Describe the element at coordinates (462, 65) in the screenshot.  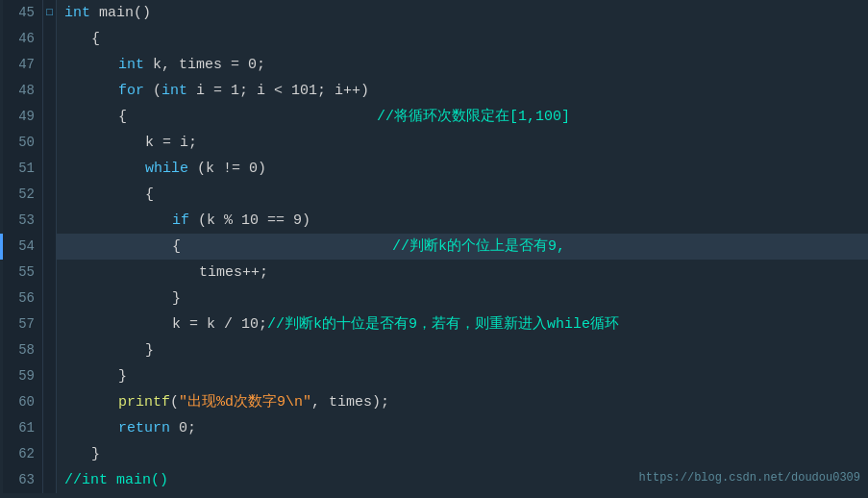
I see `line-code: int k, times = 0;` at that location.